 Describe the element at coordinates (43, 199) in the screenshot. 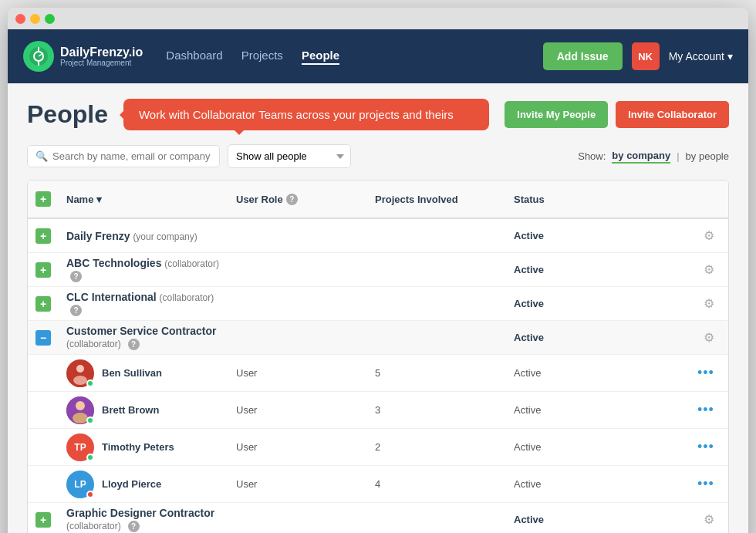

I see `th-plus-icon: +` at that location.